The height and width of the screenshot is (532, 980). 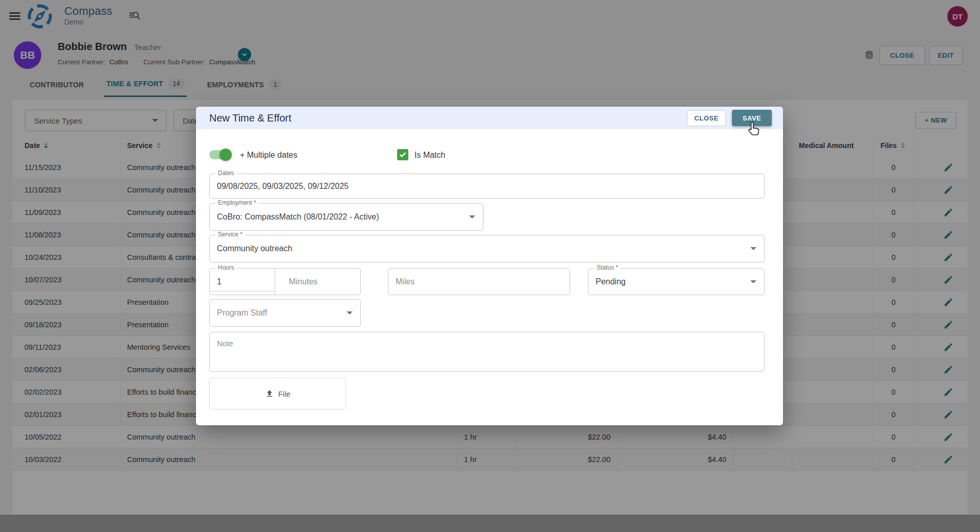 I want to click on miles-field, so click(x=479, y=282).